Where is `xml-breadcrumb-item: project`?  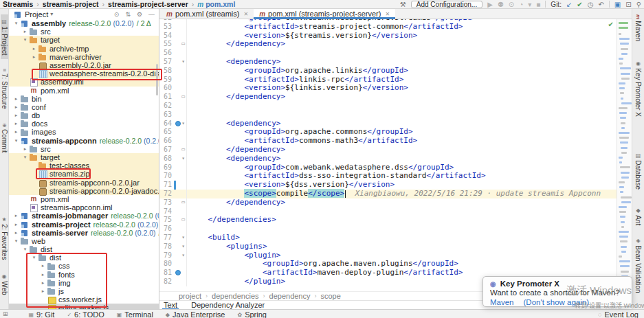 xml-breadcrumb-item: project is located at coordinates (190, 296).